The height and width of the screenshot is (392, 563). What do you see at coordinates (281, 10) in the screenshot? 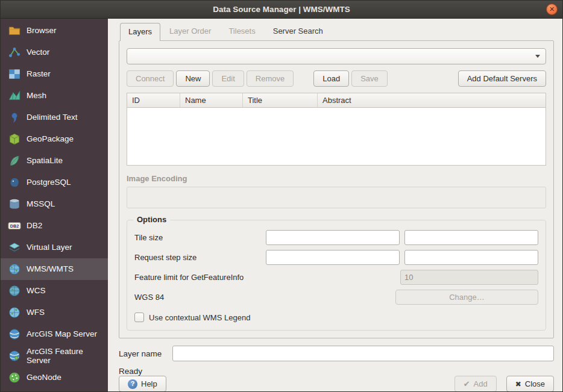
I see `window-title: Data Source Manager | WMS/WMTS` at bounding box center [281, 10].